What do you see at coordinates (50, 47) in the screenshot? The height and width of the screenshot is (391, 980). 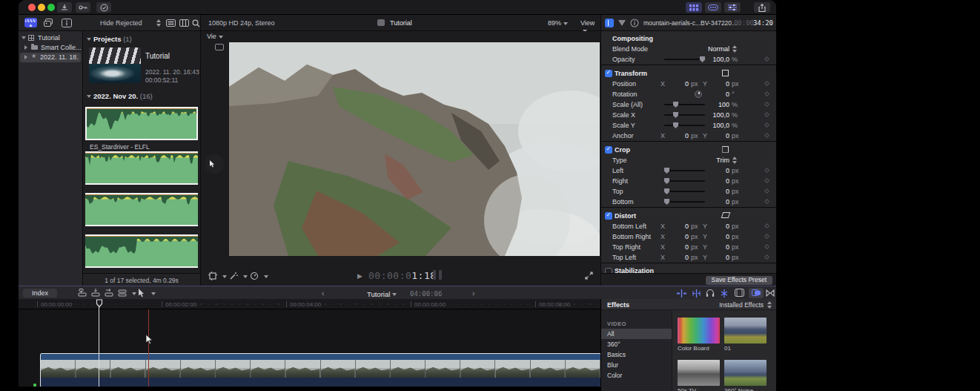 I see `sidebar-item-smart-collections: Smart Colle...` at bounding box center [50, 47].